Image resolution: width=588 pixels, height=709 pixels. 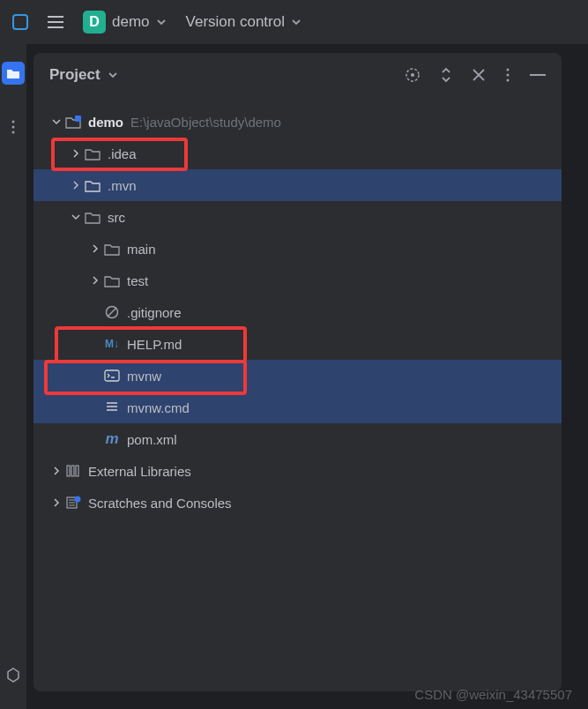 What do you see at coordinates (298, 503) in the screenshot?
I see `tree-scratches: Scratches and Consoles` at bounding box center [298, 503].